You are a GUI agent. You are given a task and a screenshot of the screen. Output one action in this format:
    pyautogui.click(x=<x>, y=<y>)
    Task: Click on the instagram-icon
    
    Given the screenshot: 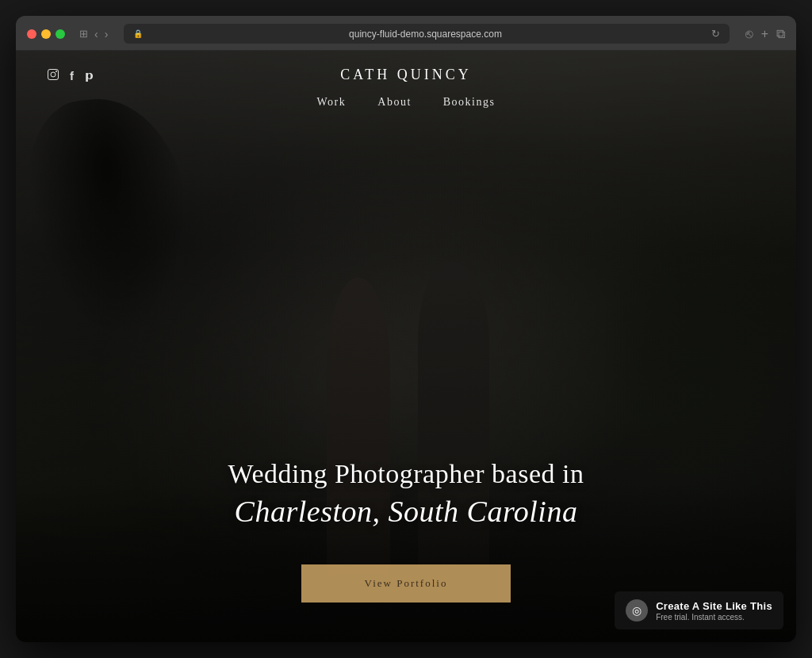 What is the action you would take?
    pyautogui.click(x=53, y=75)
    